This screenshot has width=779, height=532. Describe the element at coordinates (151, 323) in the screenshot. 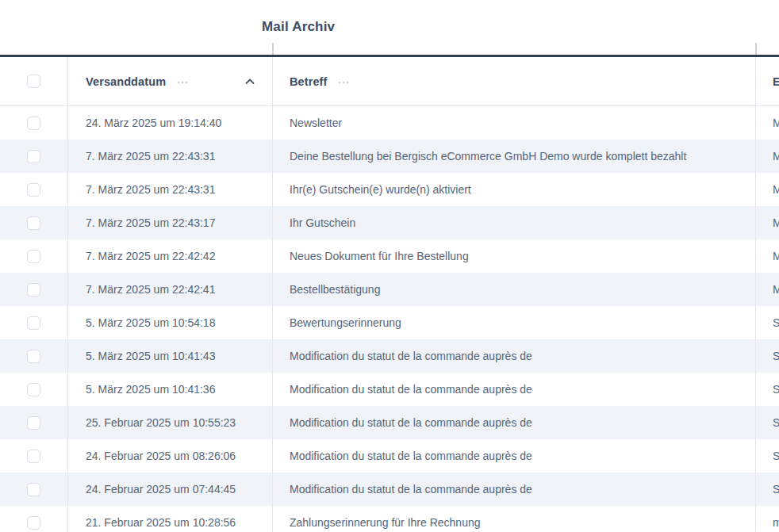

I see `versanddatum-value: 5. März 2025 um 10:54:18` at that location.